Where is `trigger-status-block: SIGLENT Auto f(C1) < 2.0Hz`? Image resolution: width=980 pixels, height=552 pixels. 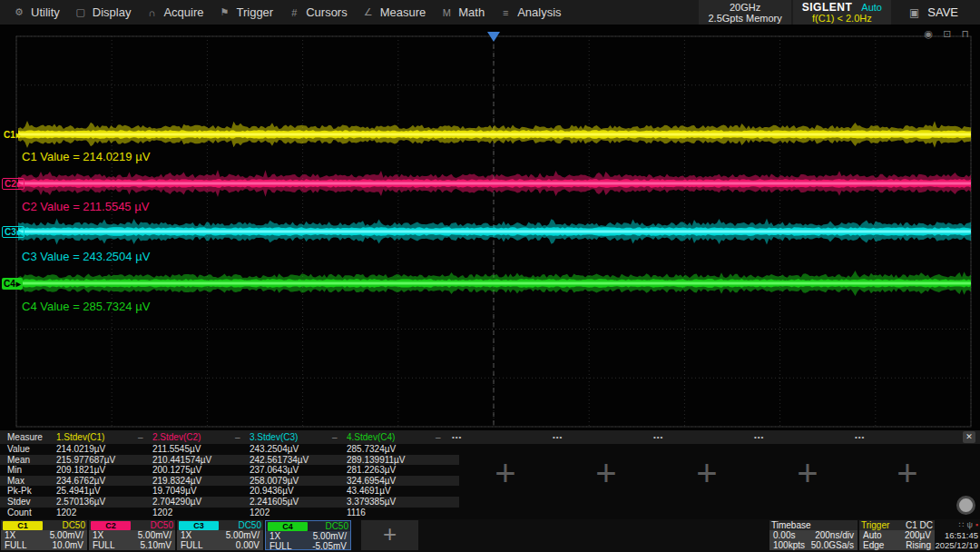 trigger-status-block: SIGLENT Auto f(C1) < 2.0Hz is located at coordinates (842, 13).